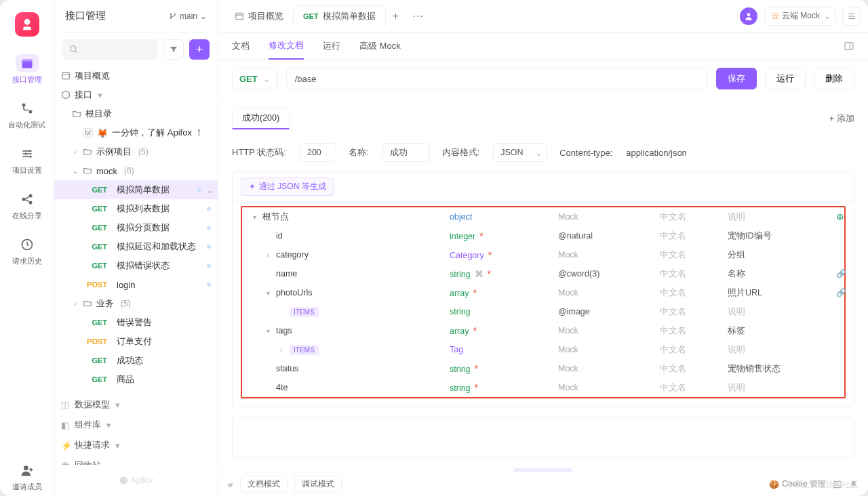 This screenshot has height=496, width=868. What do you see at coordinates (837, 484) in the screenshot?
I see `terminal-icon` at bounding box center [837, 484].